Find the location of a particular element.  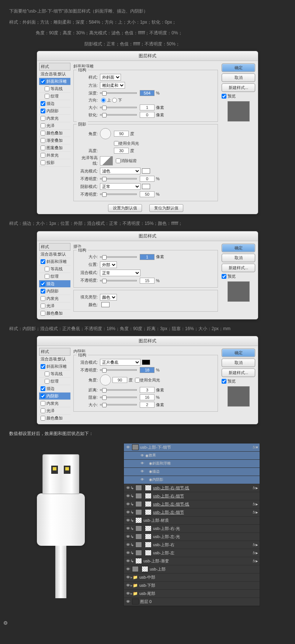

cb-stroke is located at coordinates (43, 103).